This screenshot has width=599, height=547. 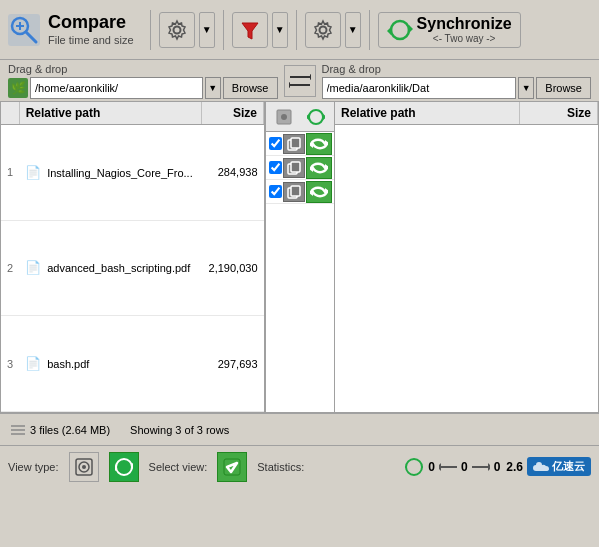 I want to click on table-row: 1 📄 Installing_Nagios_Core_Fro... 284,93…, so click(x=132, y=173).